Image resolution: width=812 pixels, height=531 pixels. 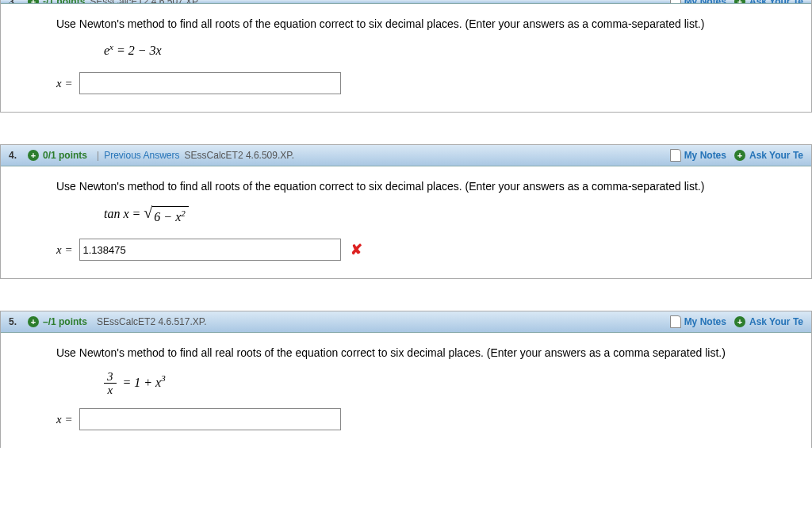 What do you see at coordinates (427, 250) in the screenshot?
I see `answer-row: x = ✘` at bounding box center [427, 250].